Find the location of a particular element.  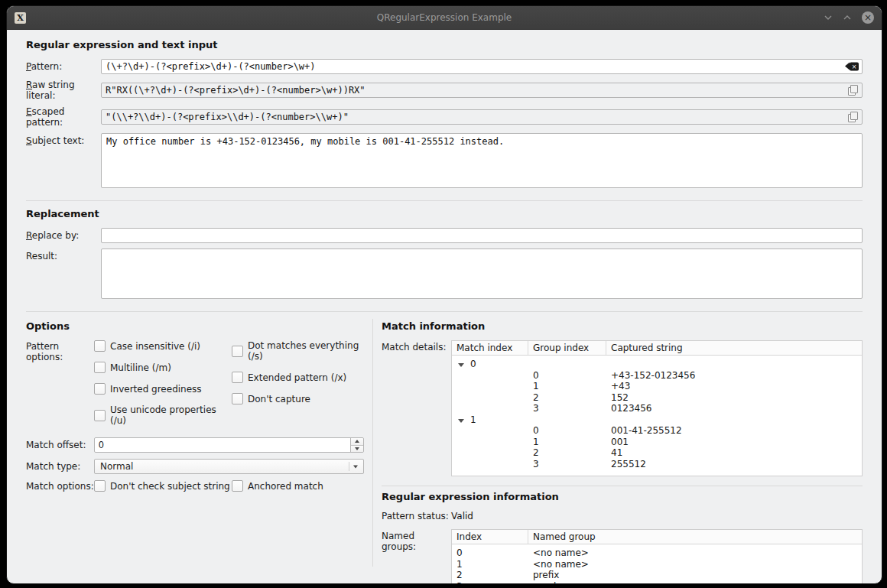

checkbox-label: Use unicode properties (/u) is located at coordinates (171, 415).